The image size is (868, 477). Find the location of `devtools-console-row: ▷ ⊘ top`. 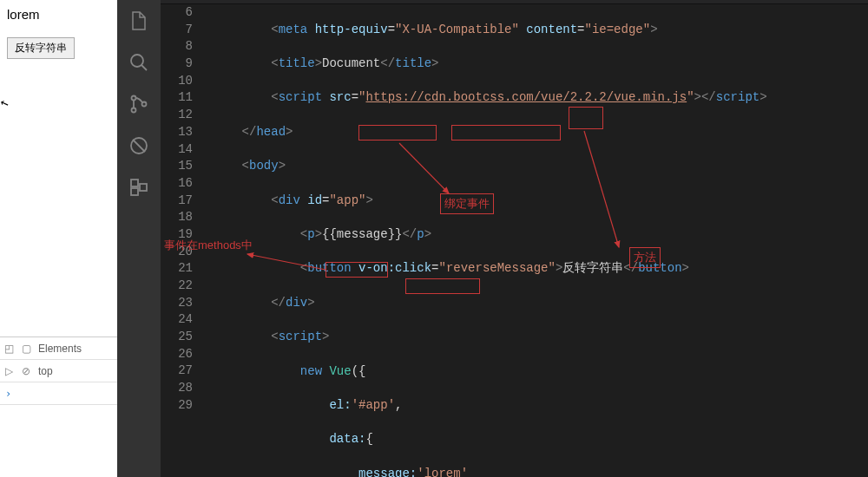

devtools-console-row: ▷ ⊘ top is located at coordinates (59, 371).